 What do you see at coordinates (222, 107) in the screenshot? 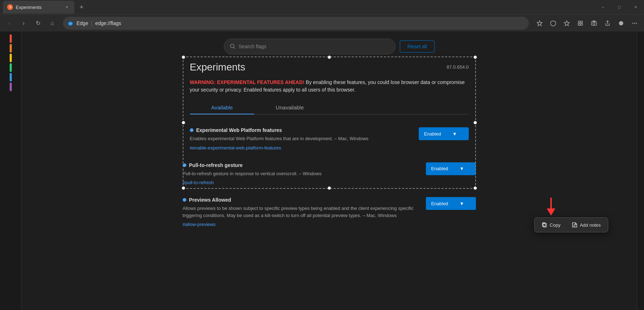
I see `tab-available: Available` at bounding box center [222, 107].